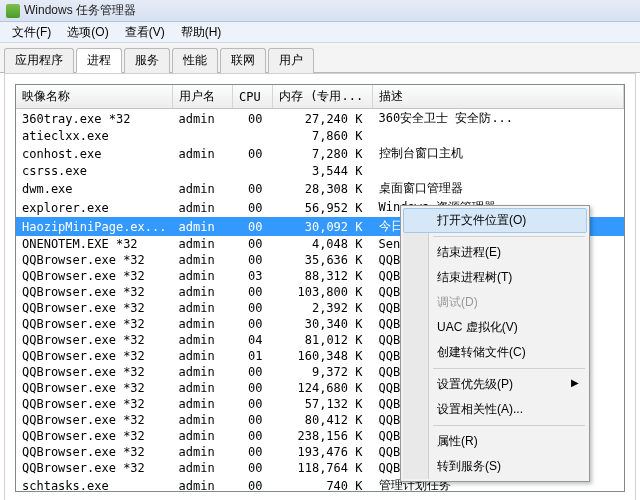  What do you see at coordinates (495, 352) in the screenshot?
I see `context-menu-item: 创建转储文件(C)` at bounding box center [495, 352].